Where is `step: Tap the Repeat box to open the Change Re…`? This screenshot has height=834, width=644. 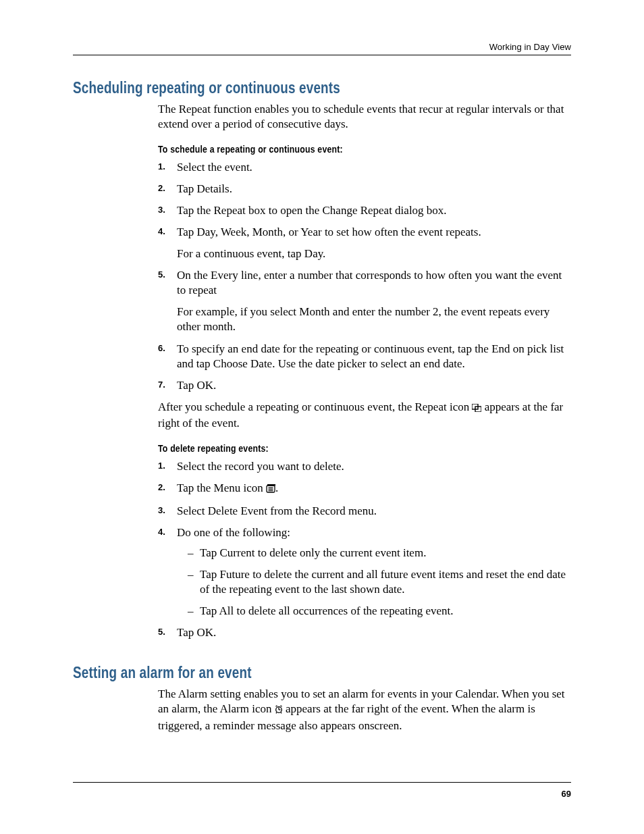
step: Tap the Repeat box to open the Change Re… is located at coordinates (365, 211).